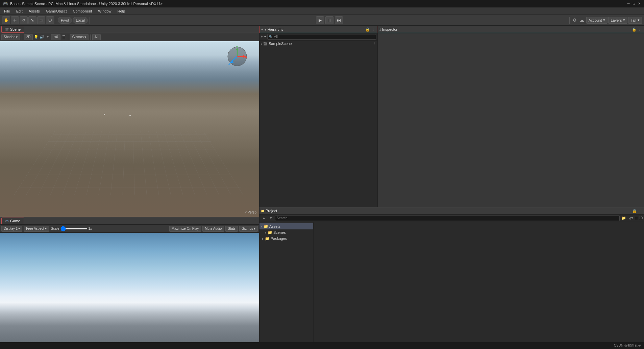 Image resolution: width=644 pixels, height=349 pixels. What do you see at coordinates (262, 30) in the screenshot?
I see `hierarchy-add-icon: +` at bounding box center [262, 30].